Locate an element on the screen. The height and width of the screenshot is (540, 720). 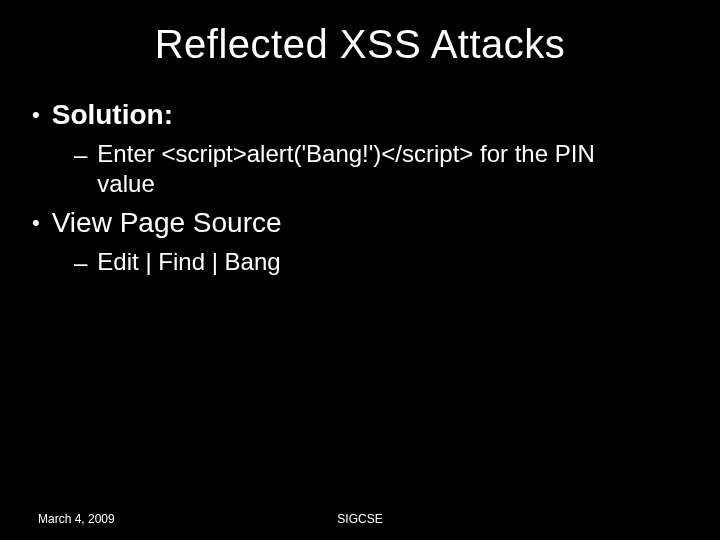
bullet-view-source: • View Page Source is located at coordinates (360, 223).